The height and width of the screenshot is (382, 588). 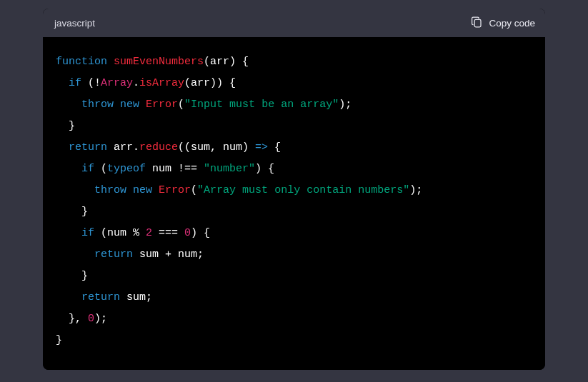 I want to click on code-line: if (!Array.isArray(arr)) {, so click(x=294, y=84).